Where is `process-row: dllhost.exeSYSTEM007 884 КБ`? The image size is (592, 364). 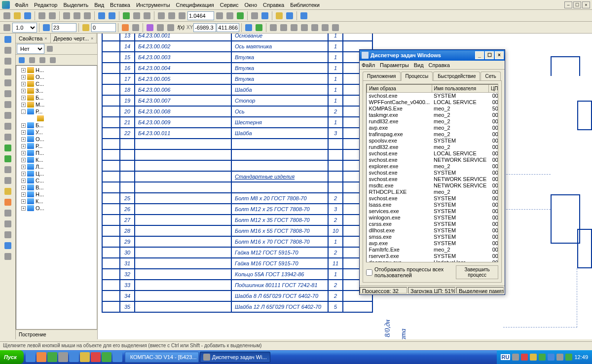
process-row: dllhost.exeSYSTEM007 884 КБ is located at coordinates (433, 231).